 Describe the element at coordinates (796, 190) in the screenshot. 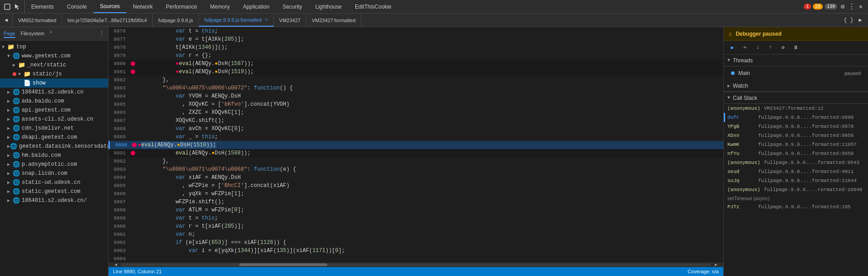

I see `callstack-list: (anonymous) VM23427:formatted:12 dufr fu…` at that location.